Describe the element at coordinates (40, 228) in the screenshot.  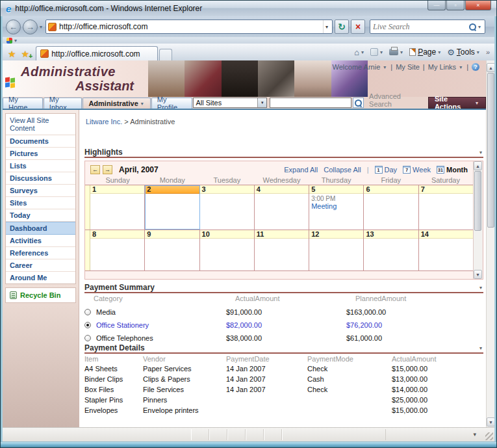
I see `sidebar-item-dashboard: Dashboard` at that location.